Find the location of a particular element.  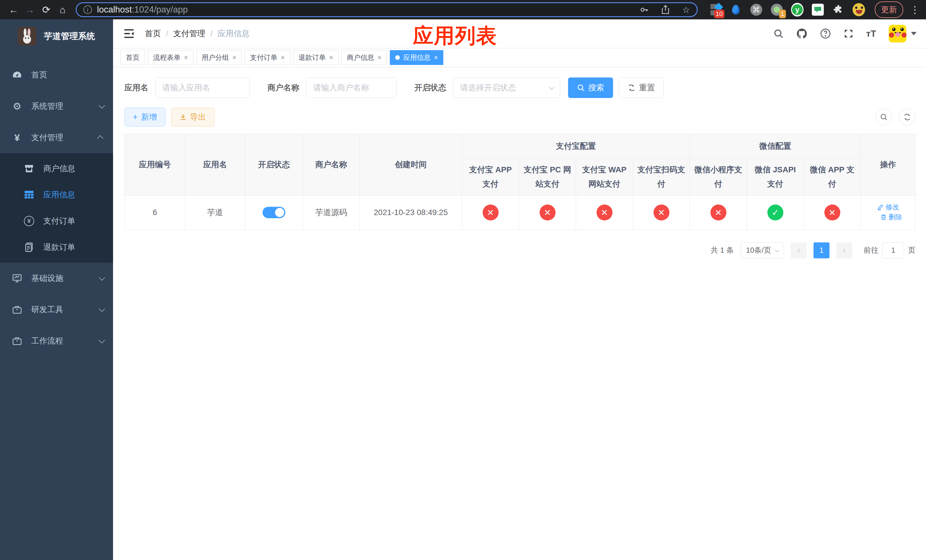

col-header-alipay-wap: 支付宝 WAP 网站支付 is located at coordinates (604, 177).